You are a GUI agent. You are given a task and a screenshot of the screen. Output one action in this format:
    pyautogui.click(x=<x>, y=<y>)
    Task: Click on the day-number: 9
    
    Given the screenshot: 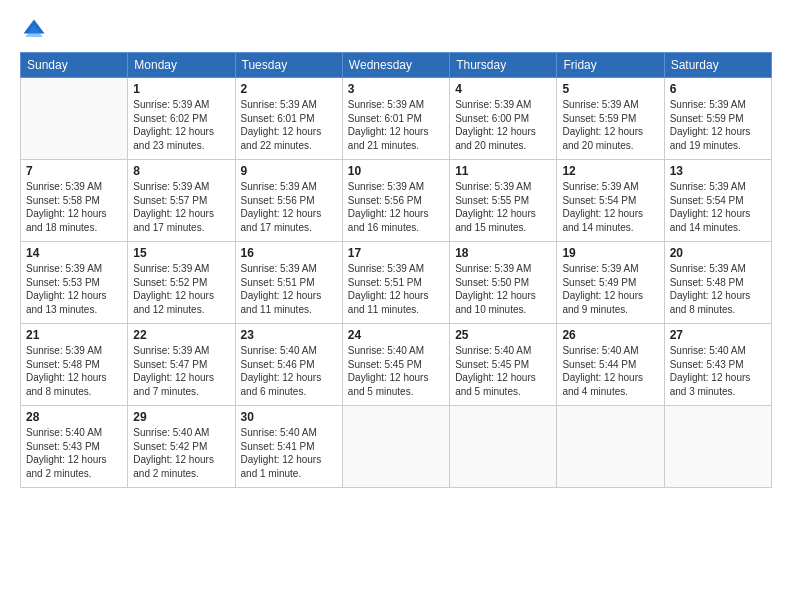 What is the action you would take?
    pyautogui.click(x=289, y=171)
    